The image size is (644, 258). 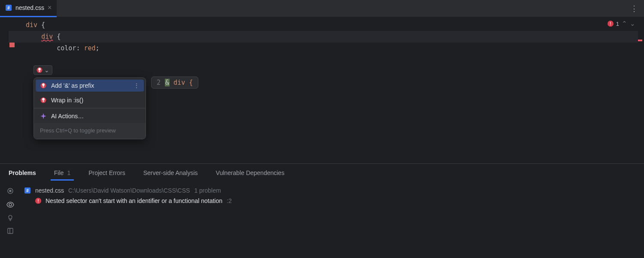 What do you see at coordinates (134, 201) in the screenshot?
I see `error-message: Nested selector can't start with an iden…` at bounding box center [134, 201].